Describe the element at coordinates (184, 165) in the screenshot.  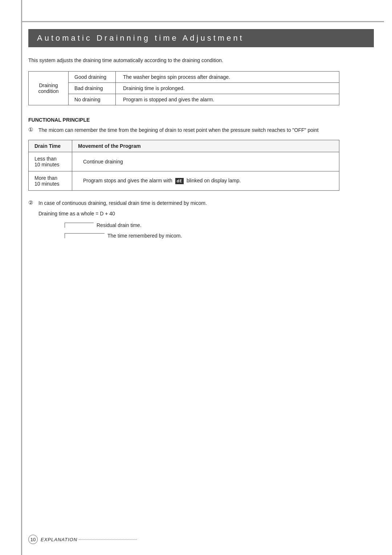
I see `drain-time-table: Drain Time Movement of the Program Less …` at that location.